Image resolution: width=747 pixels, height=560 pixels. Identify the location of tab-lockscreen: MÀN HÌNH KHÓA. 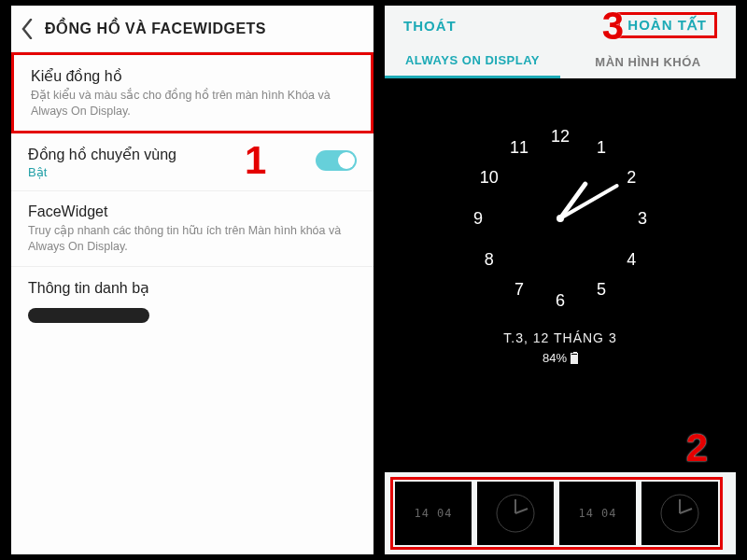
(648, 62).